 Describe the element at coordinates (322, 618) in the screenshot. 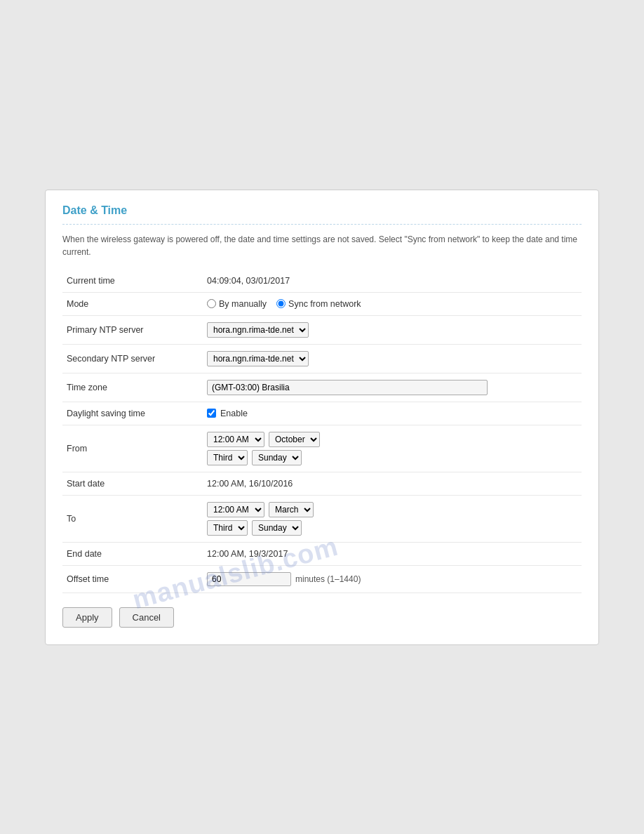

I see `button-row: Apply Cancel` at that location.